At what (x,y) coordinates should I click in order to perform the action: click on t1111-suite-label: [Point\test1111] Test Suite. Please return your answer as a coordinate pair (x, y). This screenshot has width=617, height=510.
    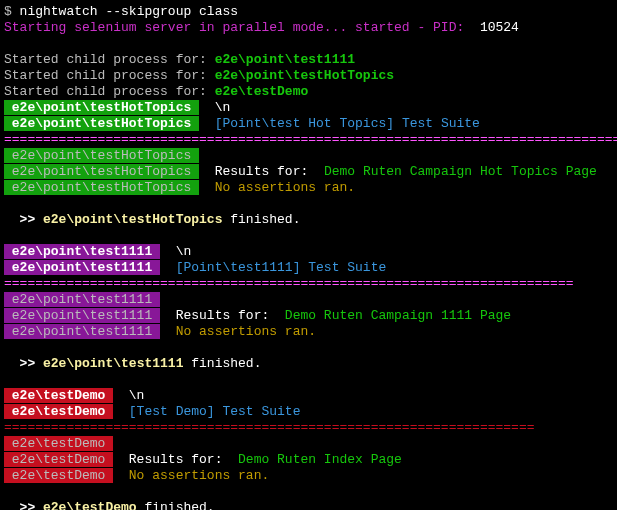
    Looking at the image, I should click on (273, 268).